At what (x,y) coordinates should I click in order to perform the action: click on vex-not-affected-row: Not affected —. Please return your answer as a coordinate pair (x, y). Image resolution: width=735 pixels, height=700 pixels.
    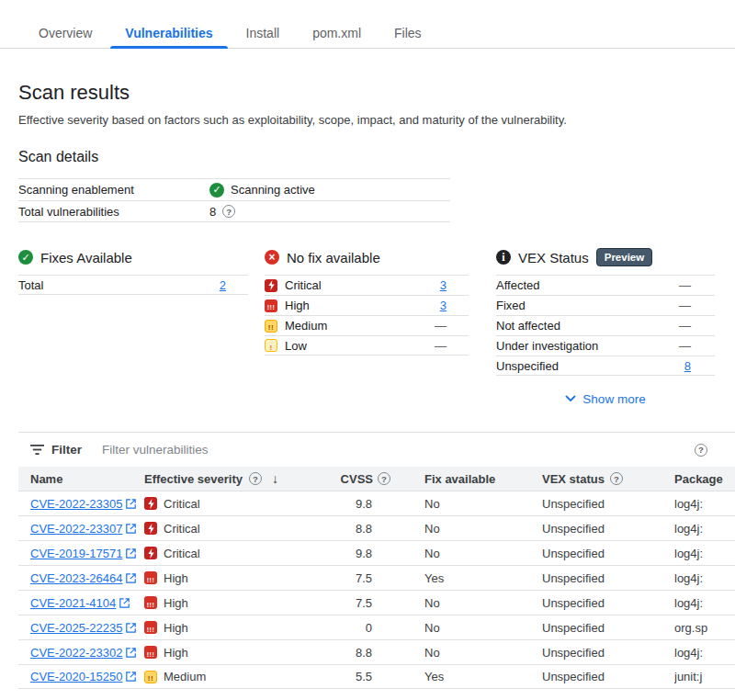
    Looking at the image, I should click on (605, 325).